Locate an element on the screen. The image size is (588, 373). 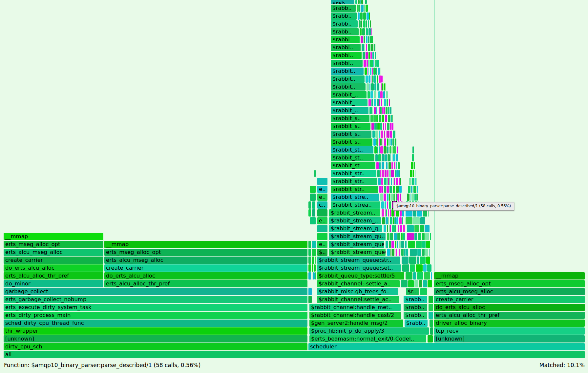
flame-frame: $rabbit_st.. is located at coordinates (352, 158).